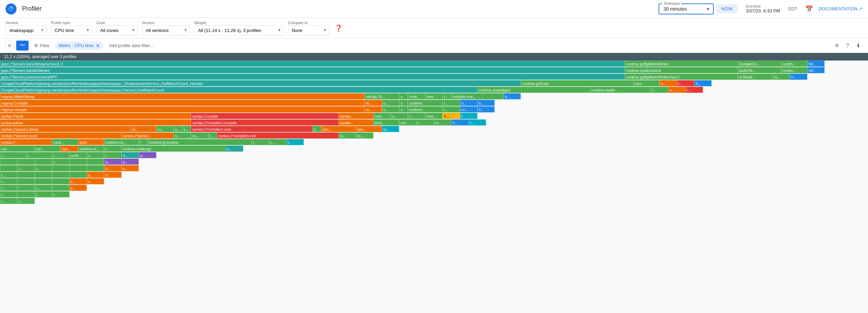 The height and width of the screenshot is (313, 868). I want to click on flame-block: runtime.m..., so click(91, 149).